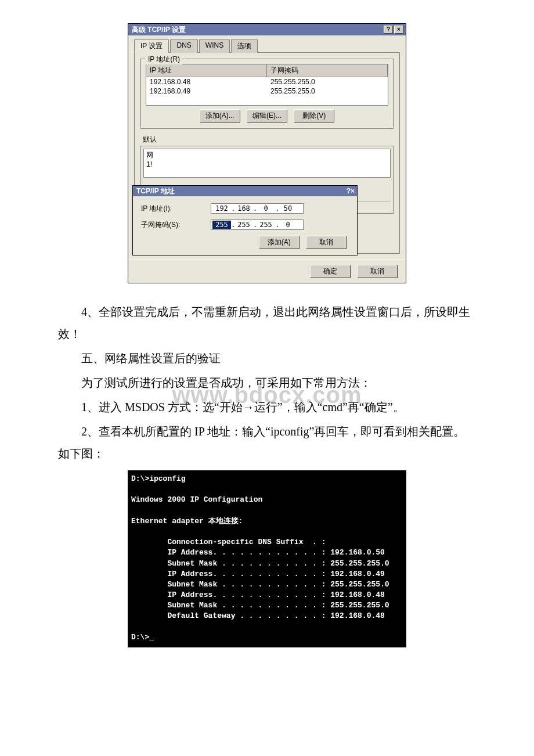 The width and height of the screenshot is (534, 756). Describe the element at coordinates (267, 383) in the screenshot. I see `paragraph: 为了测试所进行的设置是否成功，可采用如下常用方法：` at that location.